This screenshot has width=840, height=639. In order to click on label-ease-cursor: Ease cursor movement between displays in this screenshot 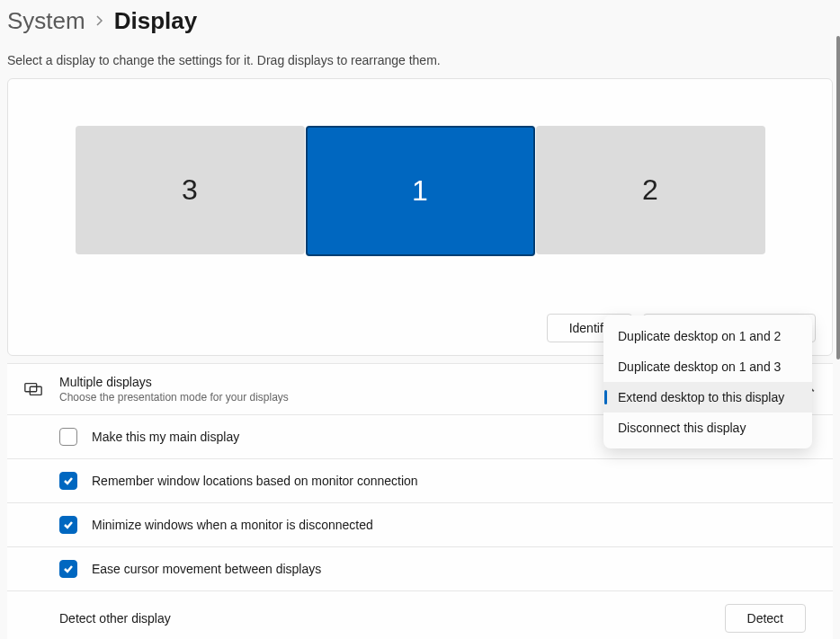, I will do `click(453, 569)`.